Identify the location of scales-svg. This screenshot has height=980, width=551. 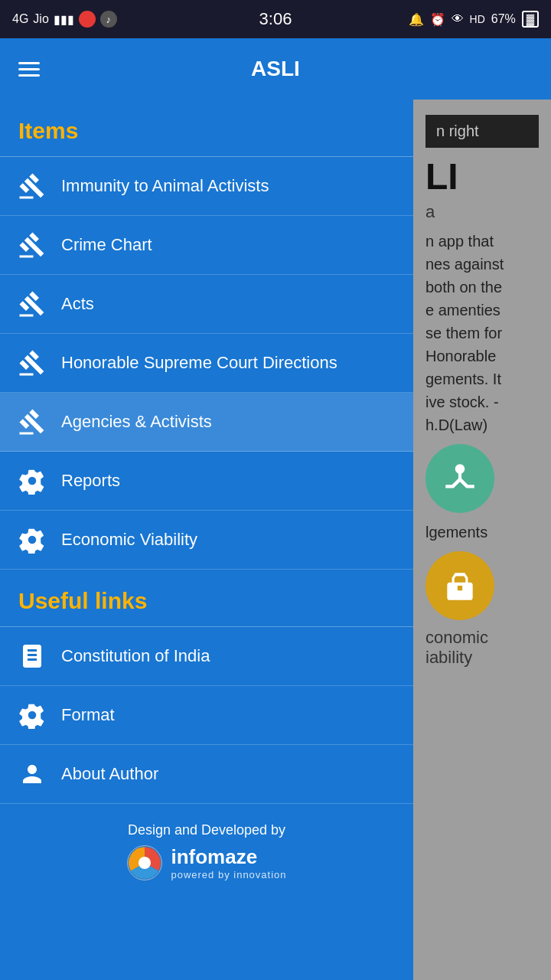
(460, 479).